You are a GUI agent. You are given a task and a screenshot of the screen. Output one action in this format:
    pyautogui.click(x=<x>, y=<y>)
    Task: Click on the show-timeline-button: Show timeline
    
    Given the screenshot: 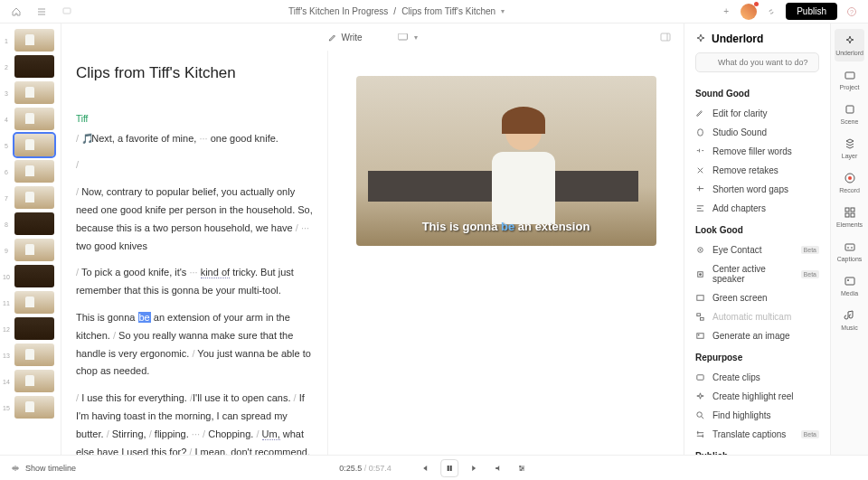 What is the action you would take?
    pyautogui.click(x=43, y=468)
    